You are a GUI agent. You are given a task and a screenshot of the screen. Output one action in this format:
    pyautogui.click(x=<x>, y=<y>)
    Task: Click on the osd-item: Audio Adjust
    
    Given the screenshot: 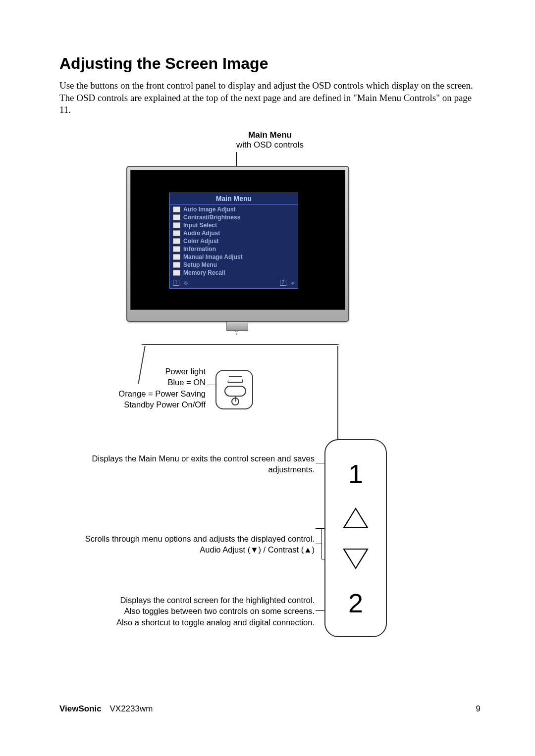 What is the action you would take?
    pyautogui.click(x=234, y=233)
    